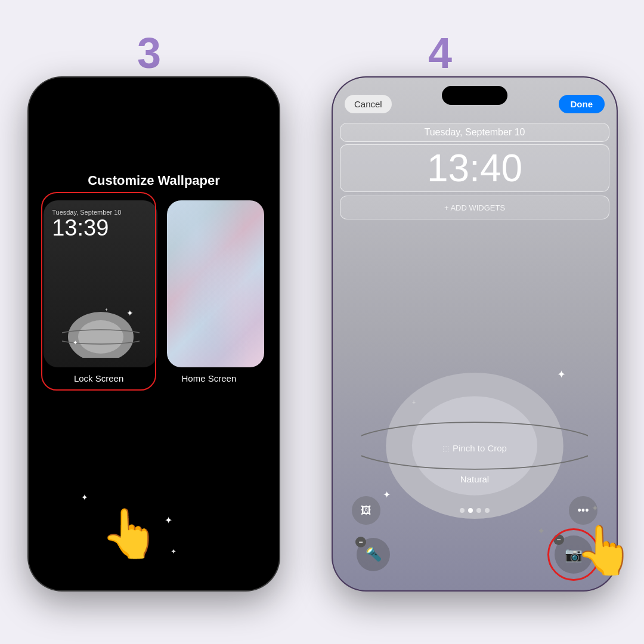  Describe the element at coordinates (209, 378) in the screenshot. I see `home-screen-label: Home Screen` at that location.